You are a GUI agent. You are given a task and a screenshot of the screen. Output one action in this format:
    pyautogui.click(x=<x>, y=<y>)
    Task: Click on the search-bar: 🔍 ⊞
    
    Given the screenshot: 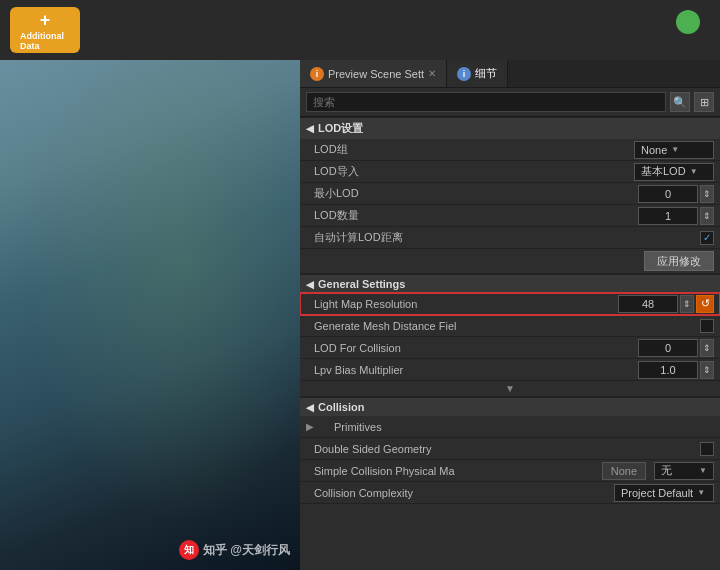 What is the action you would take?
    pyautogui.click(x=510, y=102)
    